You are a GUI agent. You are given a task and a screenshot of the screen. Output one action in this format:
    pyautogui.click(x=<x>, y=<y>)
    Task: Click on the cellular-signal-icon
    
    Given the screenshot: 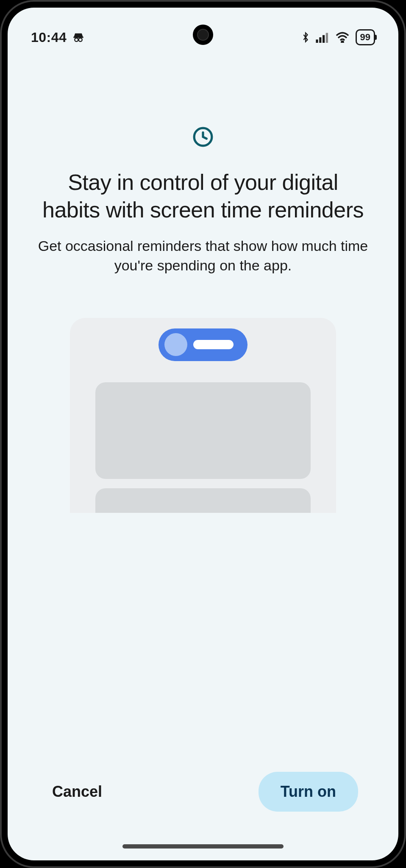 What is the action you would take?
    pyautogui.click(x=323, y=37)
    